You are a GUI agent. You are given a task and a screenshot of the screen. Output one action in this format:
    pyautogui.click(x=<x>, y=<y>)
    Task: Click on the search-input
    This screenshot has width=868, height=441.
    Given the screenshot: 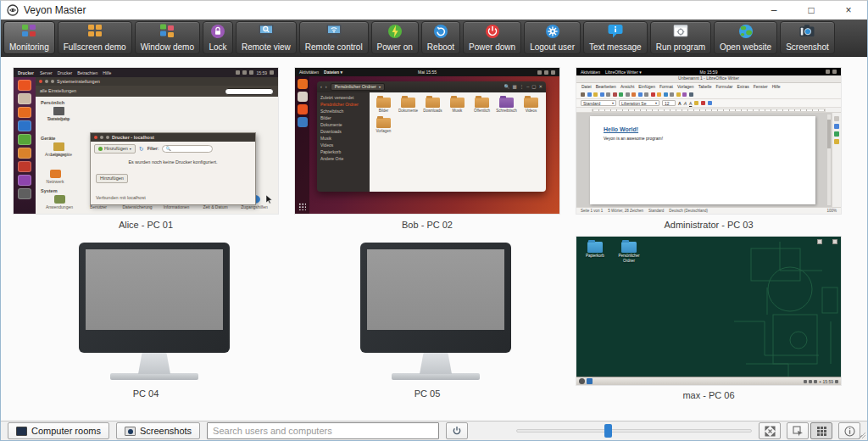 What is the action you would take?
    pyautogui.click(x=323, y=431)
    